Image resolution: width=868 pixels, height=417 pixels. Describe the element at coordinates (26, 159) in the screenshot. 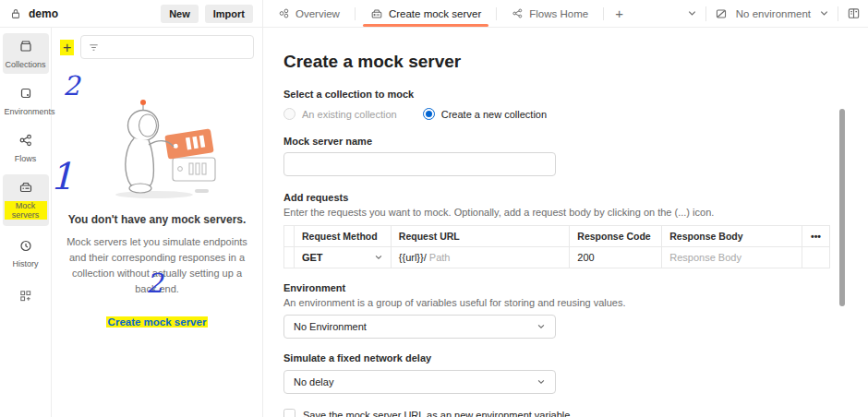

I see `sidebar-item-label: Flows` at that location.